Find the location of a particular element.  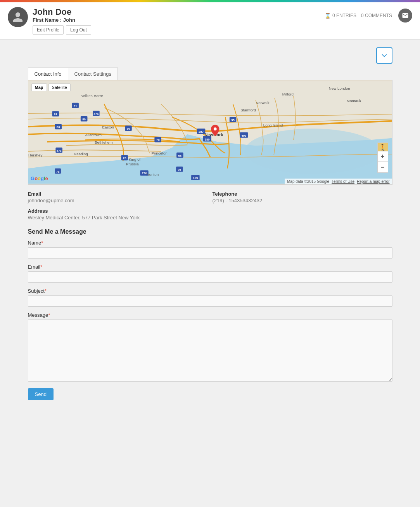

subject-required: * is located at coordinates (46, 291).